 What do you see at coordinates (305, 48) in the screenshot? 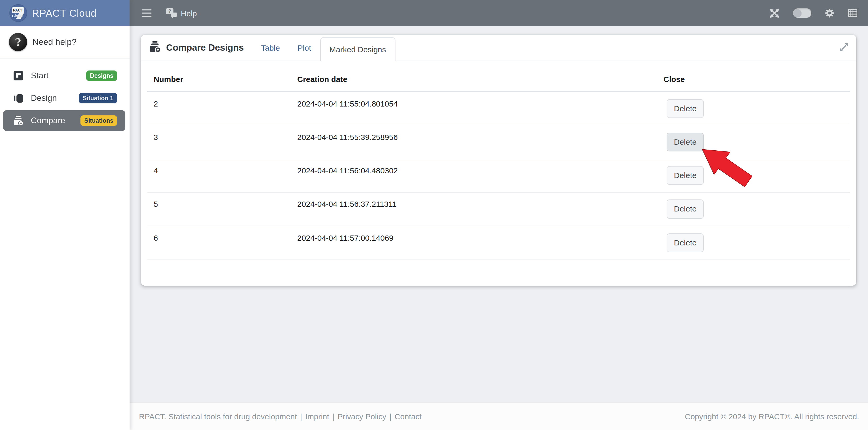
I see `tab-plot: Plot` at bounding box center [305, 48].